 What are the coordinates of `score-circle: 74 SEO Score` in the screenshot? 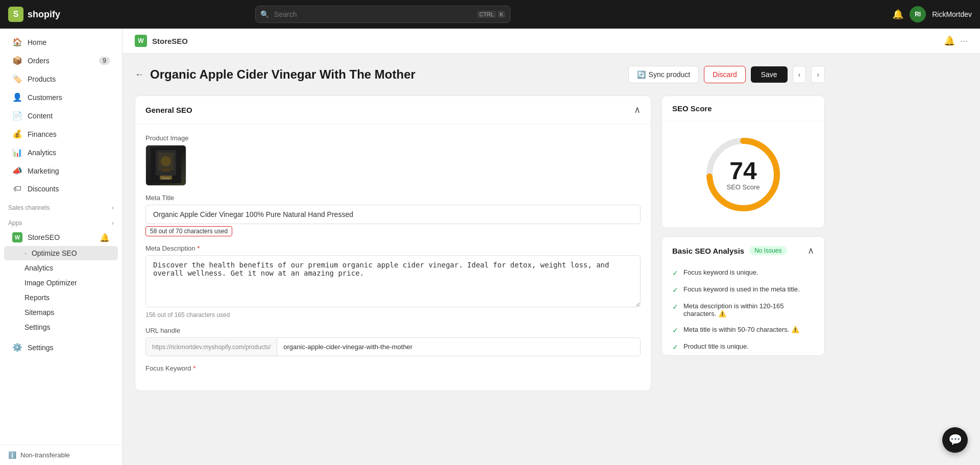 It's located at (743, 175).